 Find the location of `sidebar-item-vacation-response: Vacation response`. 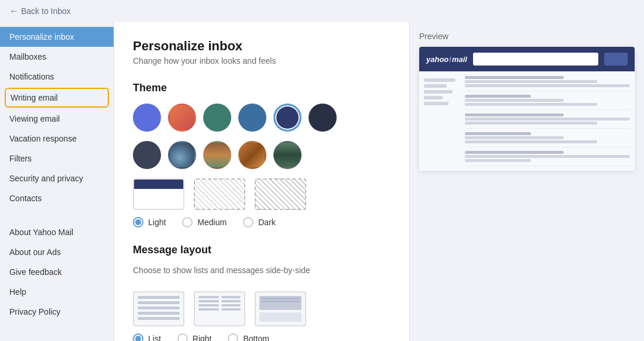

sidebar-item-vacation-response: Vacation response is located at coordinates (57, 139).